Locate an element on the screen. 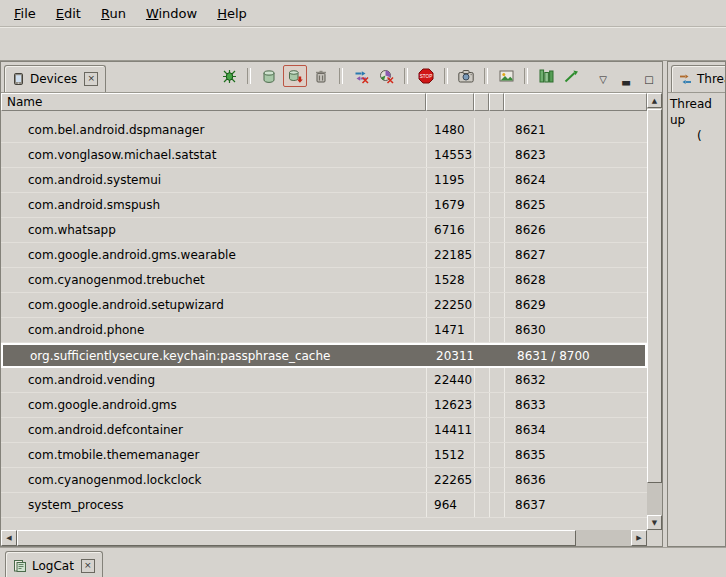 The height and width of the screenshot is (577, 726). table-row: com.android.vending224408632 is located at coordinates (324, 380).